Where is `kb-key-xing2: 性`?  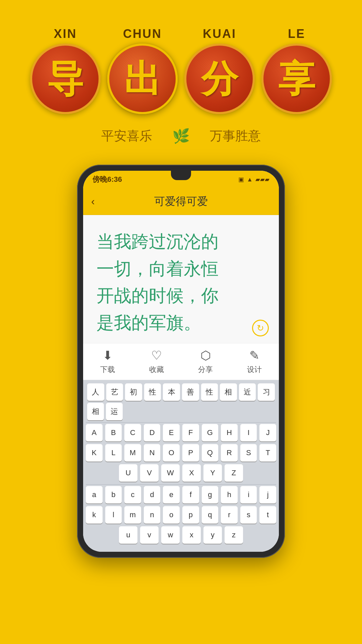
kb-key-xing2: 性 is located at coordinates (210, 392).